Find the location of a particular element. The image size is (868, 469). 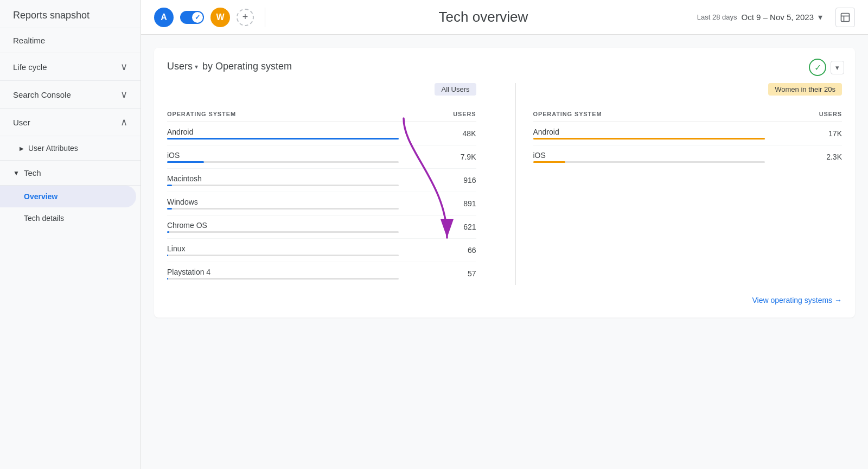

date-dropdown-arrow-icon: ▾ is located at coordinates (820, 17).